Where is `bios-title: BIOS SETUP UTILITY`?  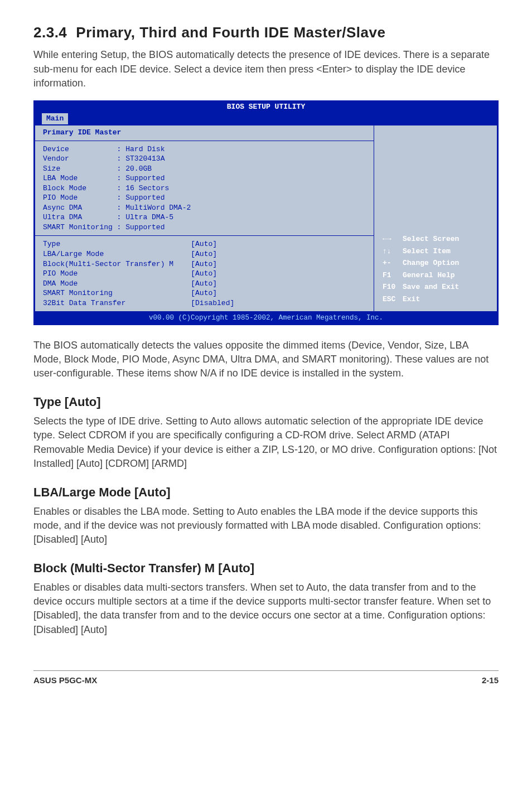 bios-title: BIOS SETUP UTILITY is located at coordinates (266, 107).